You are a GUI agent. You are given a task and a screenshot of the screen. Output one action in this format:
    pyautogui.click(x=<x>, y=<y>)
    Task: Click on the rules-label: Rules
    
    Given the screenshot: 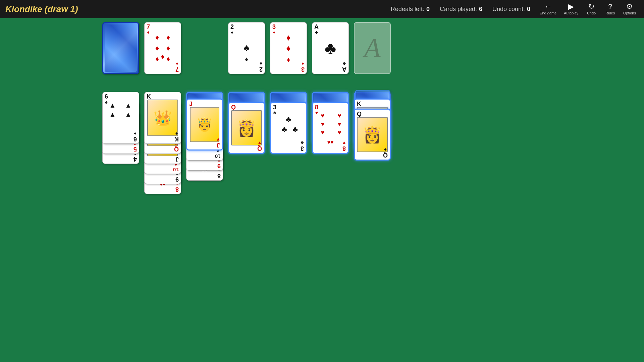 What is the action you would take?
    pyautogui.click(x=610, y=13)
    